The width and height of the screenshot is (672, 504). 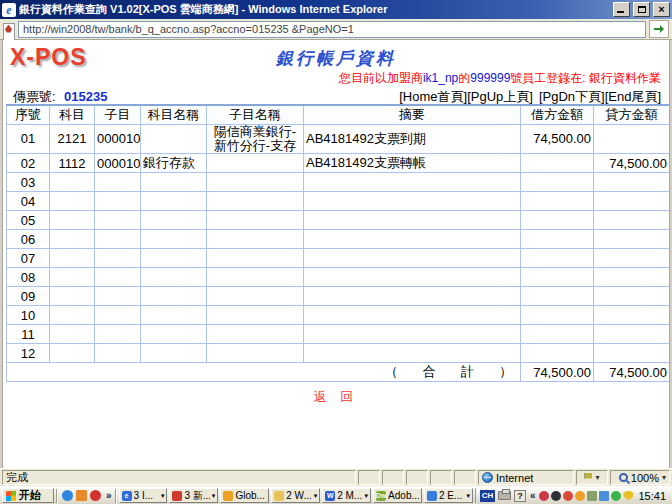 What do you see at coordinates (34, 96) in the screenshot?
I see `voucher-label: 傳票號:` at bounding box center [34, 96].